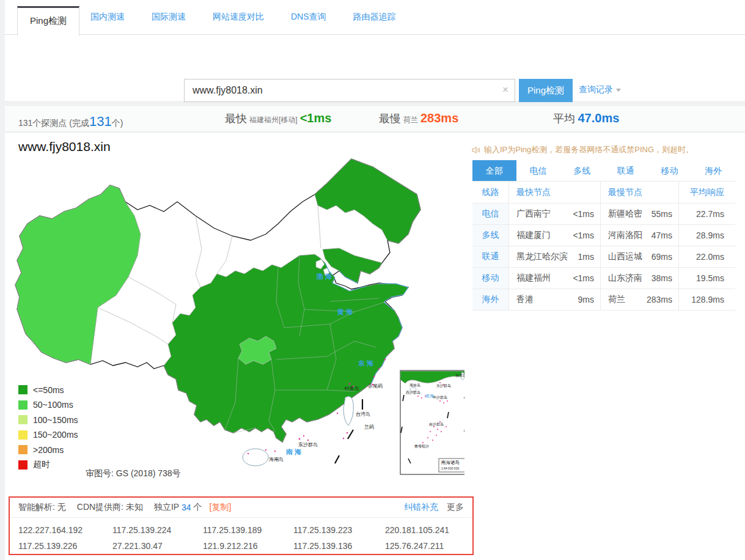  Describe the element at coordinates (604, 193) in the screenshot. I see `table-header-row: 线路 最快节点 最慢节点 平均响应` at that location.